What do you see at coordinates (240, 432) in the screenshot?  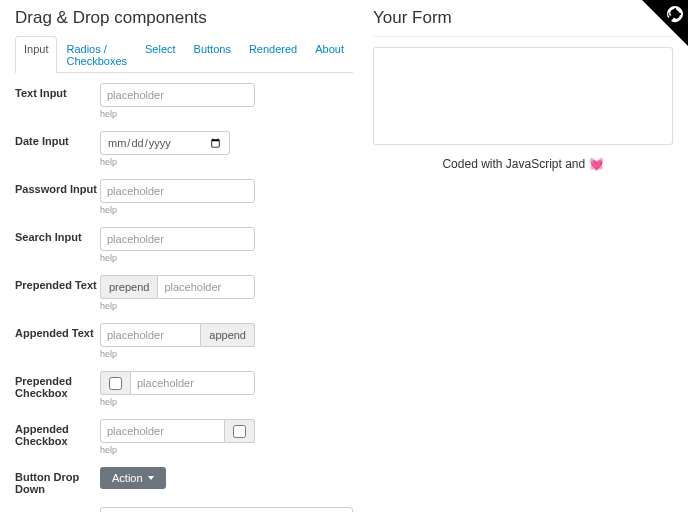 I see `append-checkbox` at bounding box center [240, 432].